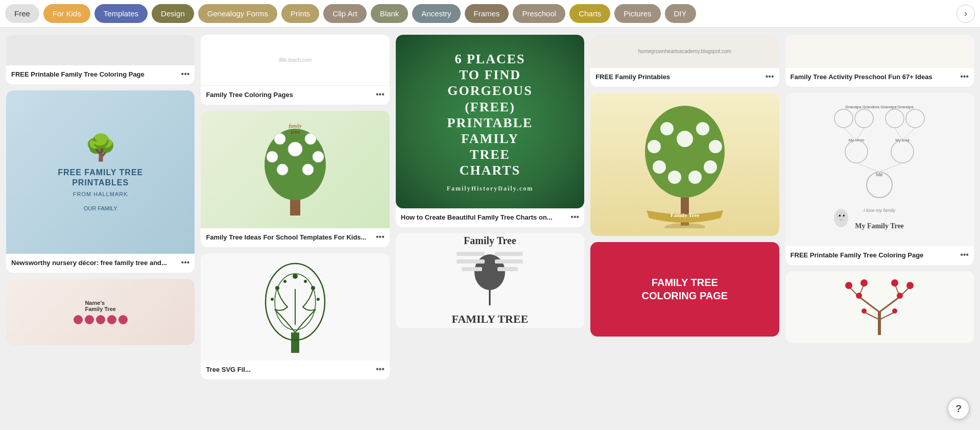 This screenshot has width=980, height=430. I want to click on nav-btn-free: Free, so click(22, 13).